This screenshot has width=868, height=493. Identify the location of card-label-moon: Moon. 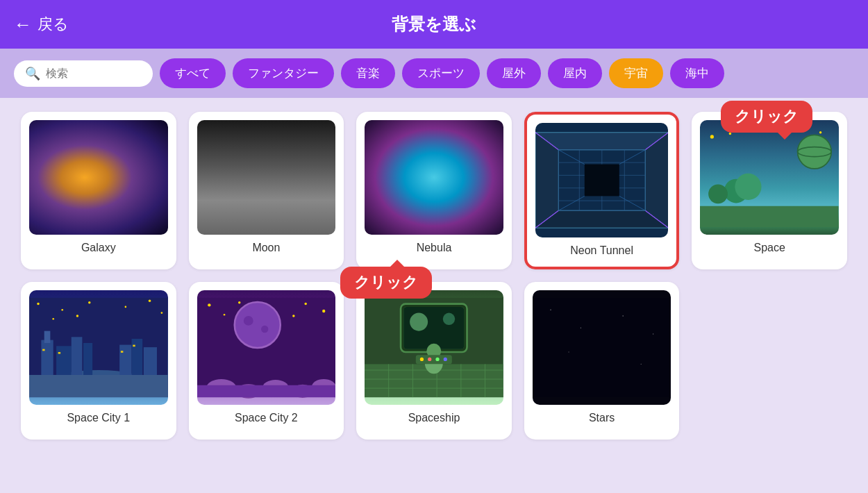
(266, 248).